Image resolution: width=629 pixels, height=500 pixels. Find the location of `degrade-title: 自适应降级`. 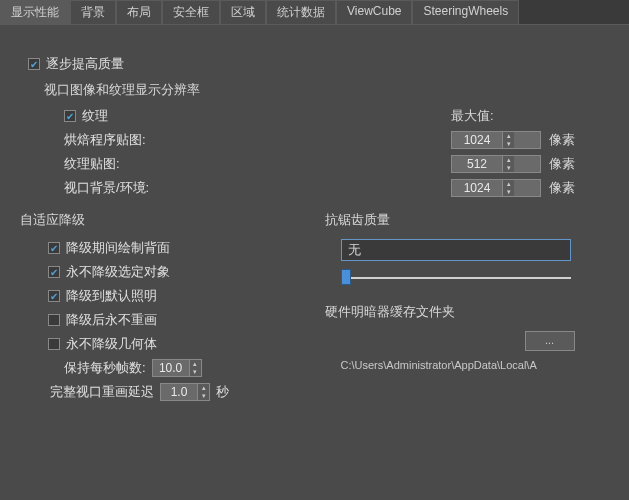

degrade-title: 自适应降级 is located at coordinates (162, 220).